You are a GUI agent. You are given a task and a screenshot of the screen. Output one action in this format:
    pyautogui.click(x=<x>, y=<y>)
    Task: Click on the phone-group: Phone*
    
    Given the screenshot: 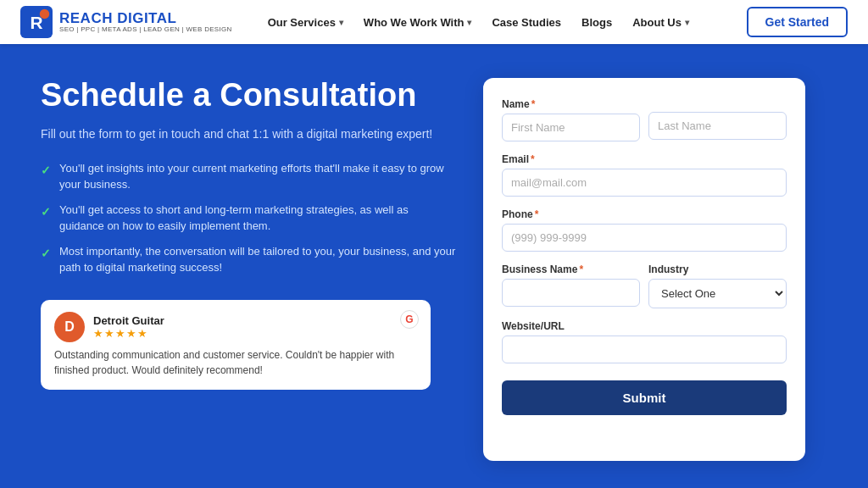 What is the action you would take?
    pyautogui.click(x=644, y=230)
    